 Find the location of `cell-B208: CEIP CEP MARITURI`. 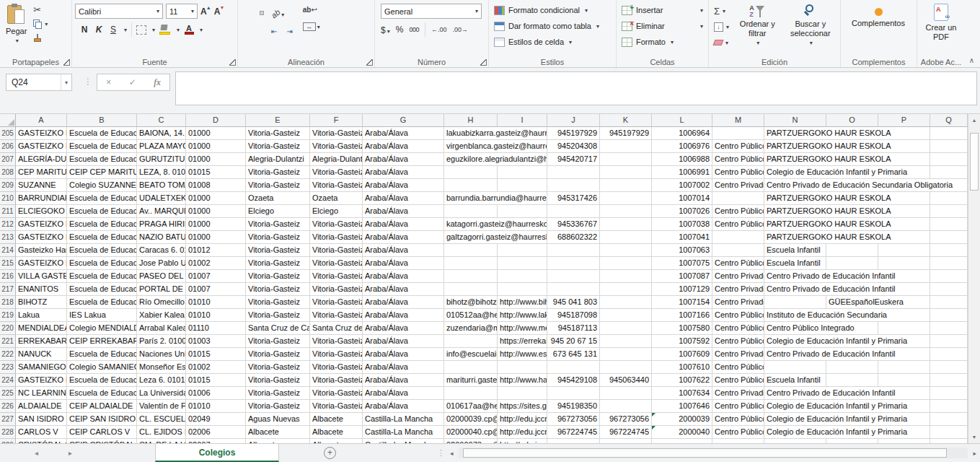

cell-B208: CEIP CEP MARITURI is located at coordinates (102, 173).